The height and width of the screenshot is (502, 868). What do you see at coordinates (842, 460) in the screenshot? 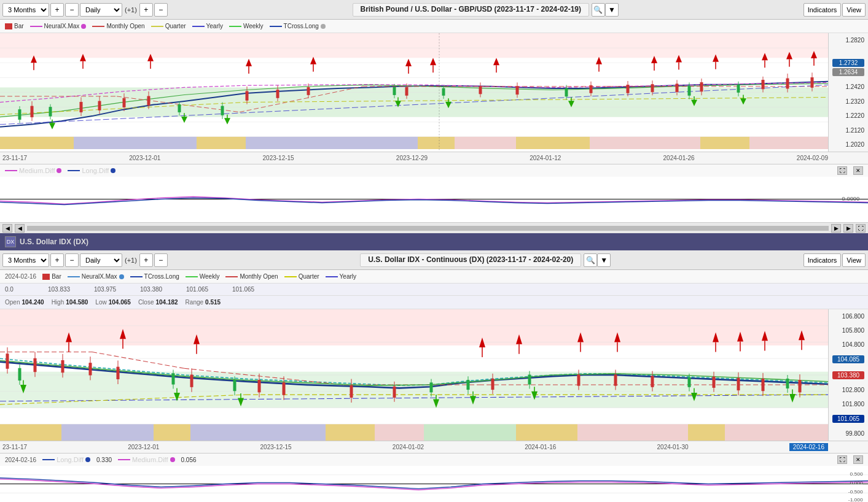
I see `bottom-indicator-expand-btn: ⛶` at bounding box center [842, 460].